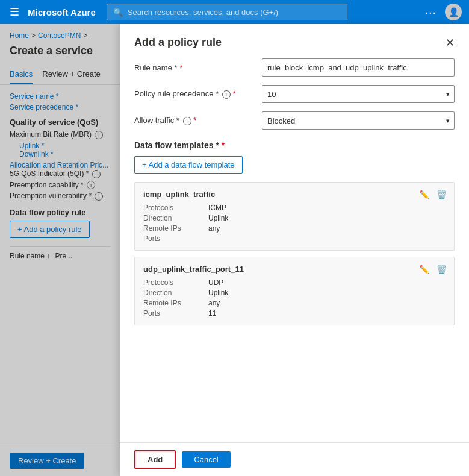 The height and width of the screenshot is (476, 469). I want to click on allow-traffic-row: Allow traffic * i Blocked Enabled ▾, so click(294, 121).